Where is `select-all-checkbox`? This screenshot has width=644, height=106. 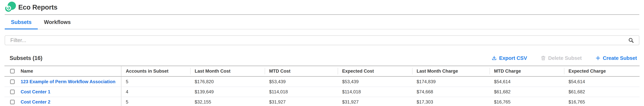
select-all-checkbox is located at coordinates (12, 71).